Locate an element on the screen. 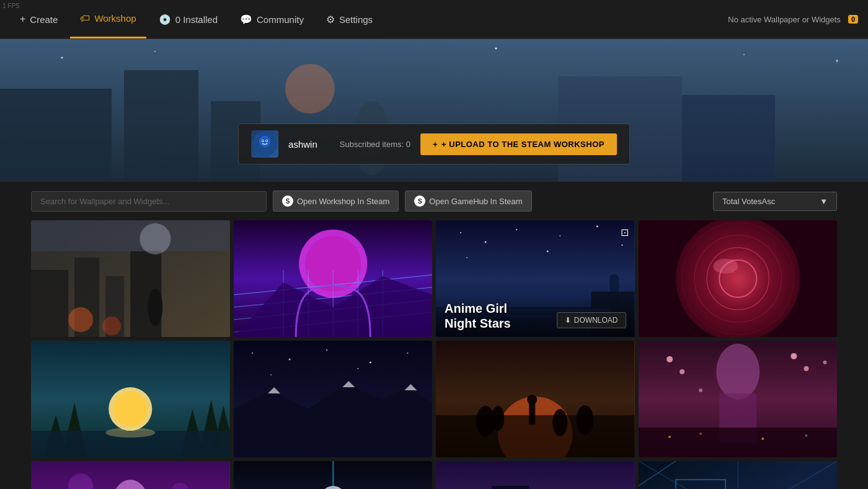 Image resolution: width=868 pixels, height=489 pixels. nav-installed: 💿 0 Installed is located at coordinates (188, 19).